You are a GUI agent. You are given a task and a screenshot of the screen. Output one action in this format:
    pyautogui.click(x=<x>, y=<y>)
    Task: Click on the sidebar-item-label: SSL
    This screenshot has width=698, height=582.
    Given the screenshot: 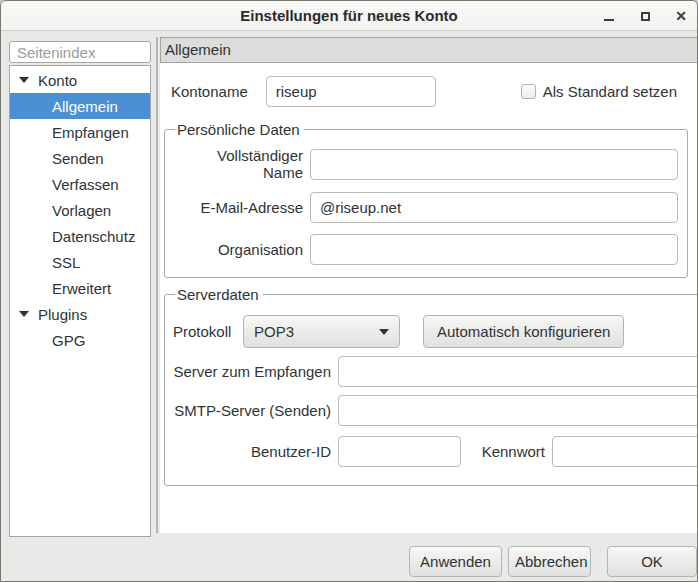 What is the action you would take?
    pyautogui.click(x=66, y=262)
    